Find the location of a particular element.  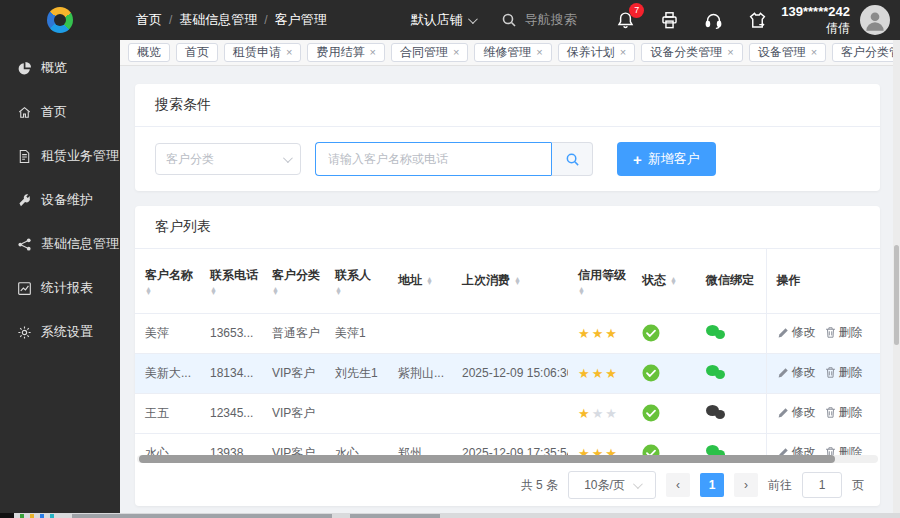

cell-last-spend is located at coordinates (510, 413).